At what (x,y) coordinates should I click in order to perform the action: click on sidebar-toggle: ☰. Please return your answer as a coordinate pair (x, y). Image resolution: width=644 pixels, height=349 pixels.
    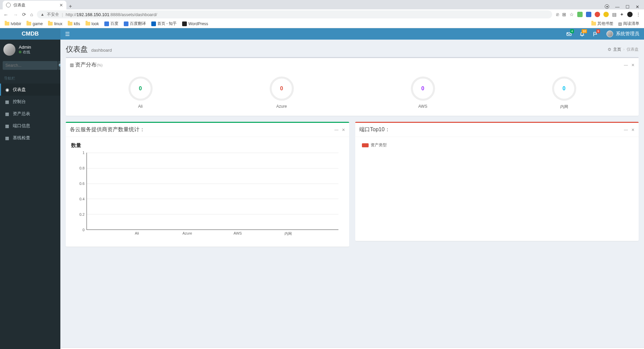
    Looking at the image, I should click on (67, 34).